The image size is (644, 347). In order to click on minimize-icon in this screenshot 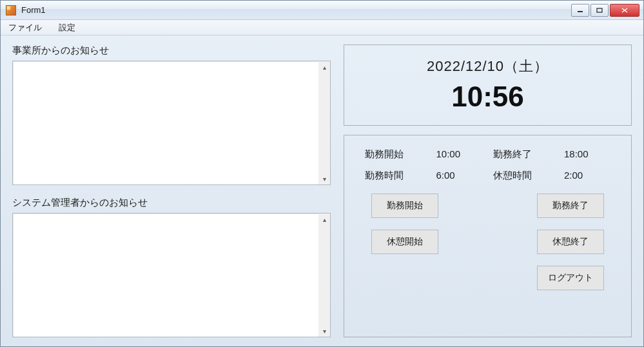, I will do `click(580, 10)`.